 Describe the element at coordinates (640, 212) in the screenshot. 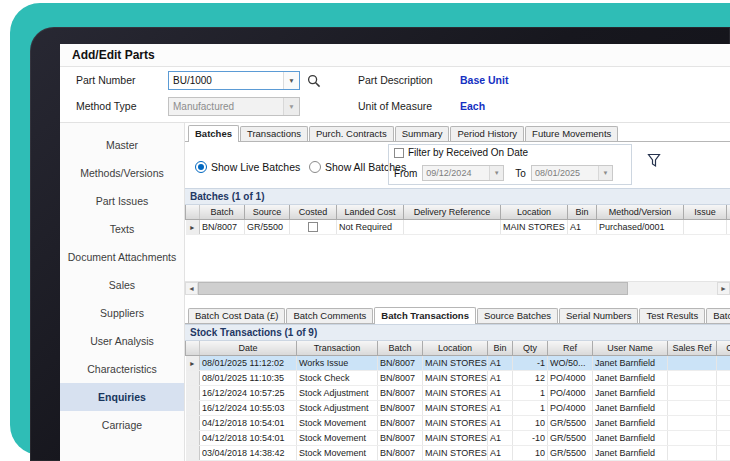

I see `column-header-method-version: Method/Version` at that location.